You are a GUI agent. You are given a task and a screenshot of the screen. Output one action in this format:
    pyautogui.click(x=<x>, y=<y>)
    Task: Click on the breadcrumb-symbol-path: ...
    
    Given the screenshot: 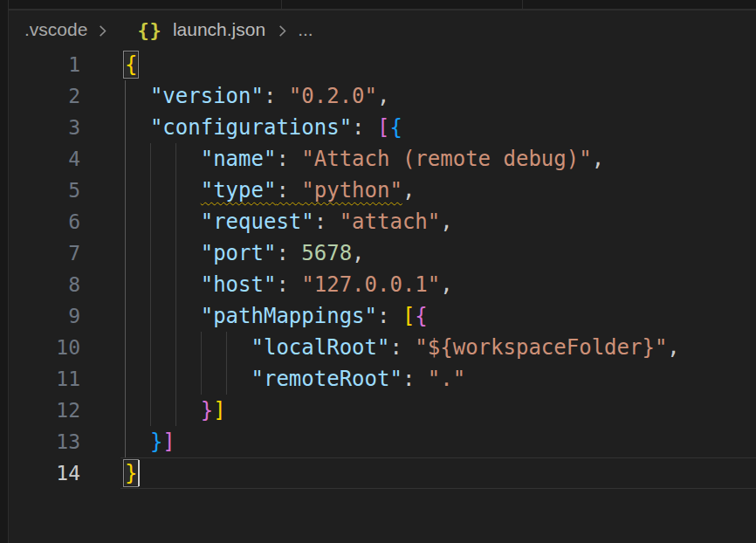 What is the action you would take?
    pyautogui.click(x=306, y=30)
    